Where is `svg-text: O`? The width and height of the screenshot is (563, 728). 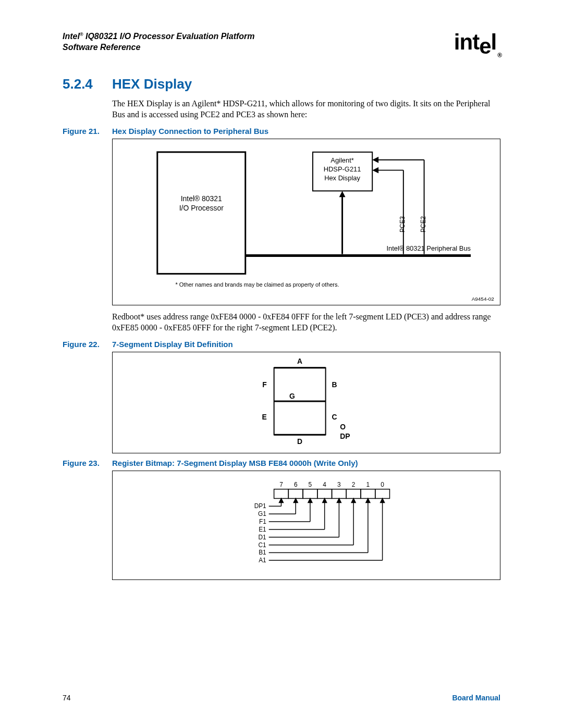
svg-text: O is located at coordinates (343, 427).